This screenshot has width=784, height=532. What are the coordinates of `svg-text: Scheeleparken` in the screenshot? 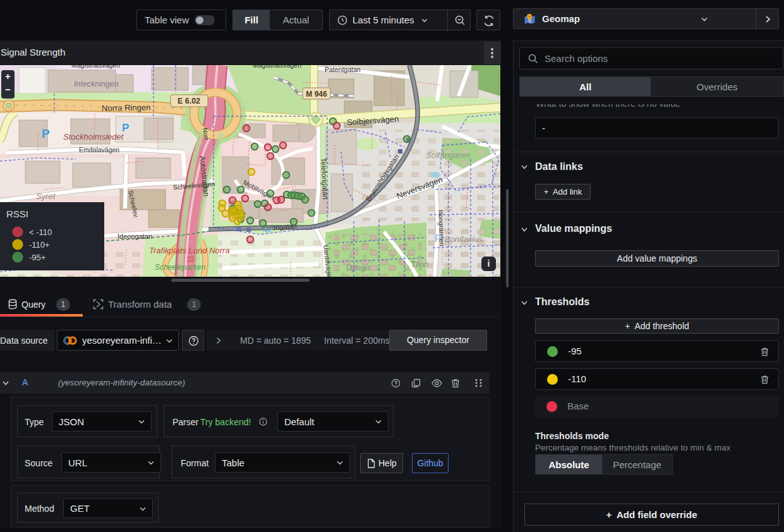 It's located at (180, 267).